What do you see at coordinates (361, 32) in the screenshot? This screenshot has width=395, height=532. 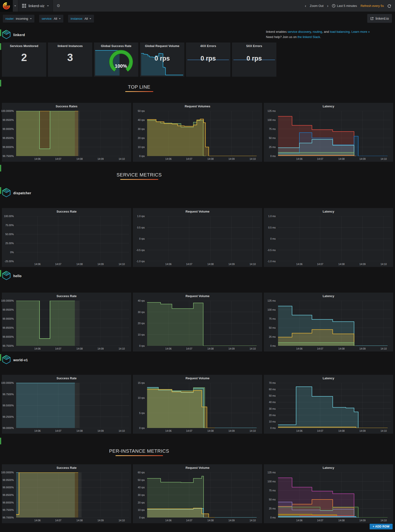 I see `learn-more-link: Learn more »` at bounding box center [361, 32].